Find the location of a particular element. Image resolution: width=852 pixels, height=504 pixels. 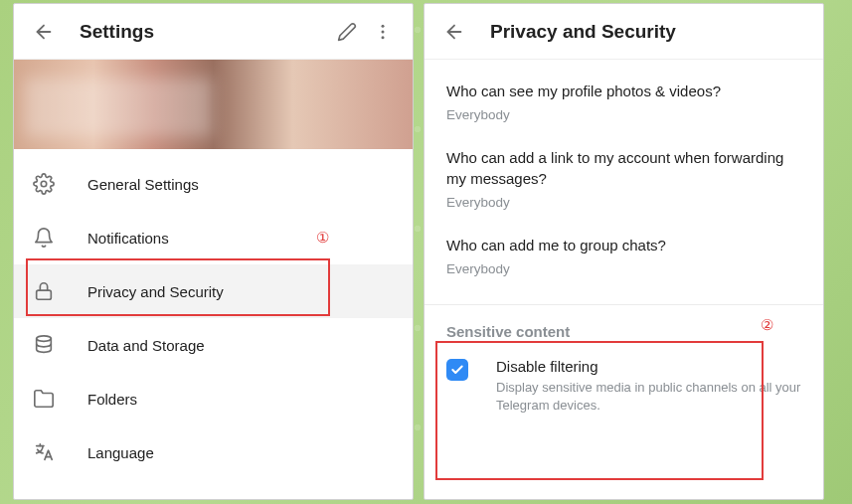

privacy-item-group-chats: Who can add me to group chats? Everybody is located at coordinates (624, 256).